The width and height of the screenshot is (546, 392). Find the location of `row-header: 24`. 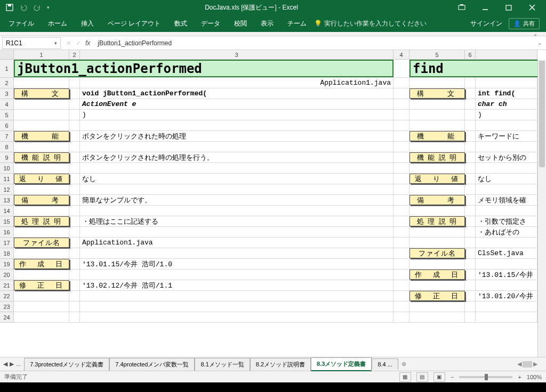

row-header: 24 is located at coordinates (6, 317).